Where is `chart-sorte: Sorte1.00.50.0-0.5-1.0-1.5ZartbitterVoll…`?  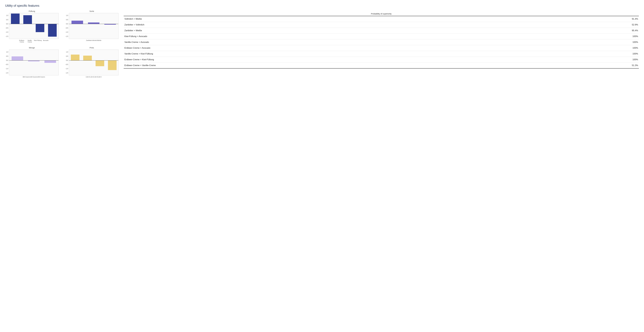 chart-sorte: Sorte1.00.50.0-0.5-1.0-1.5ZartbitterVoll… is located at coordinates (92, 27).